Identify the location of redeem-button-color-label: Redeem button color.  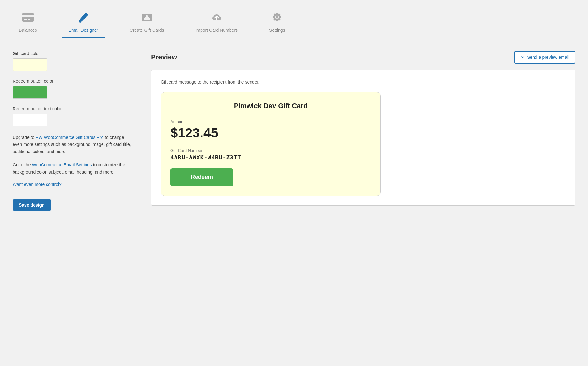
(72, 81).